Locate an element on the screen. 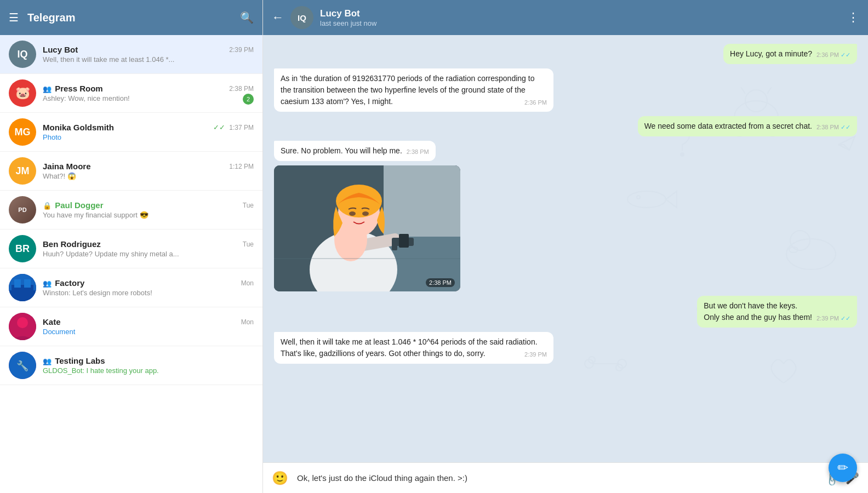 This screenshot has height=493, width=868. message-row: Sure. No problem. You will help me. 2:38… is located at coordinates (566, 151).